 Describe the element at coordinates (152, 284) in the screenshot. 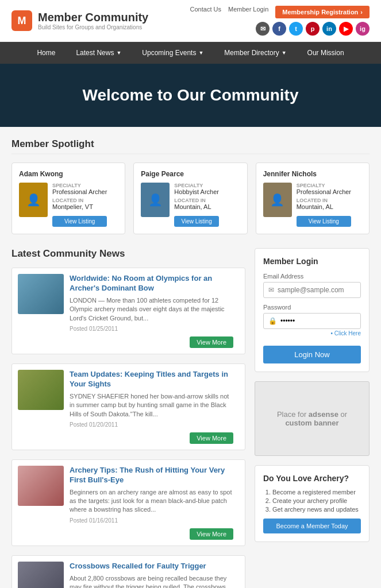

I see `news-headline-1: Worldwide: No Room at Olympics for an Ar…` at that location.